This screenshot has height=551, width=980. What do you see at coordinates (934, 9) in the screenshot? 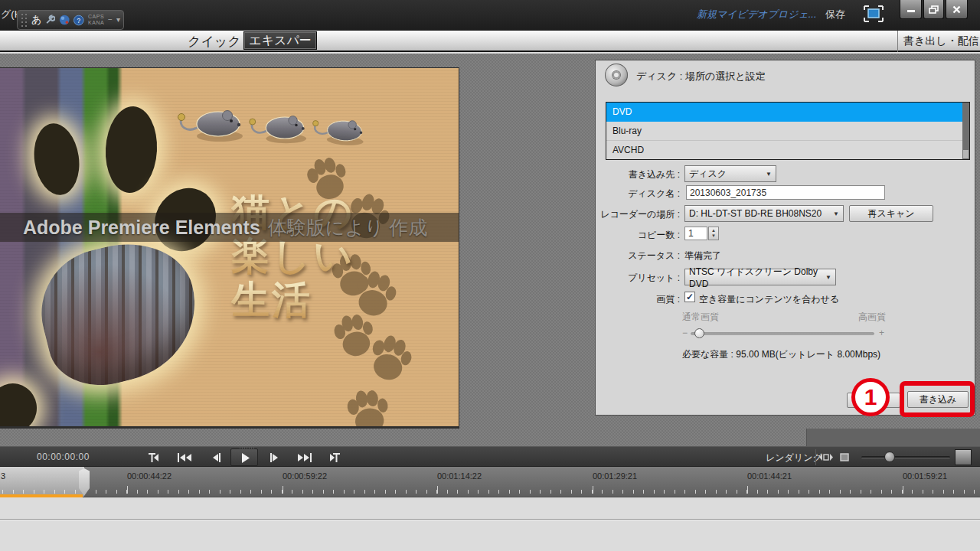
I see `window-restore-button` at bounding box center [934, 9].